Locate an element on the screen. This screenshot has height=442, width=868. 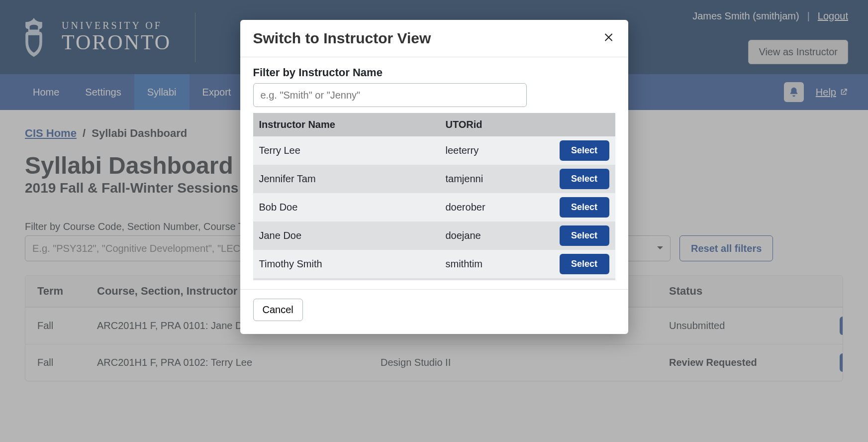
modal-title: Switch to Instructor View is located at coordinates (342, 38).